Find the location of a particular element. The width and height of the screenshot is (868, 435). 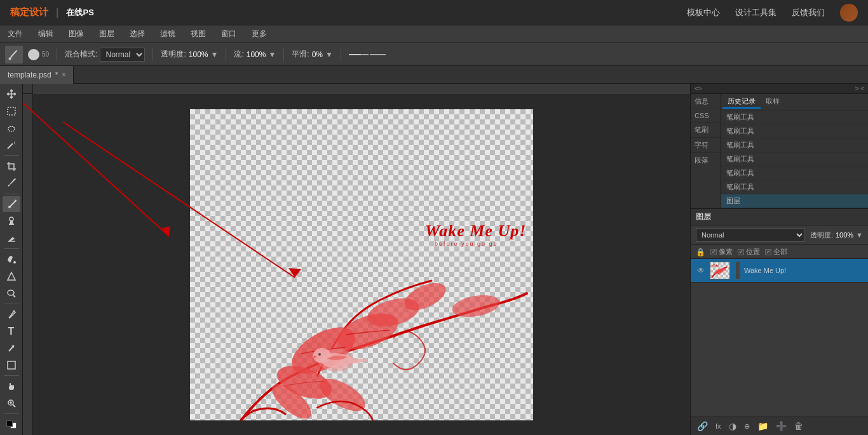

eraser-button is located at coordinates (11, 239).